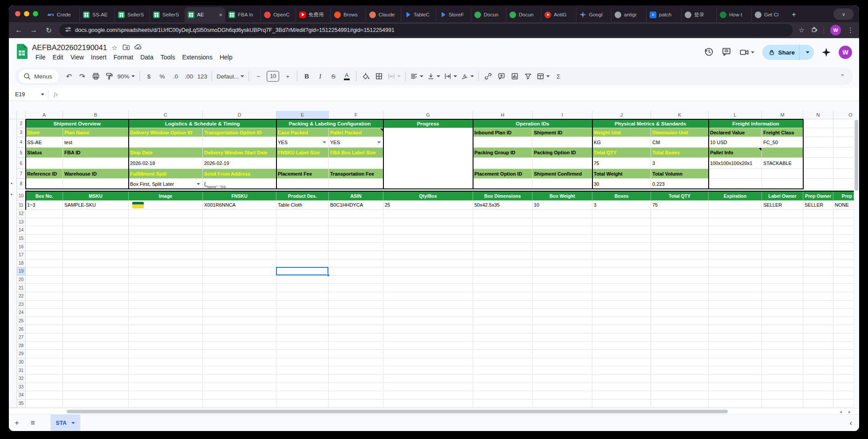  Describe the element at coordinates (303, 231) in the screenshot. I see `cell-E14` at that location.